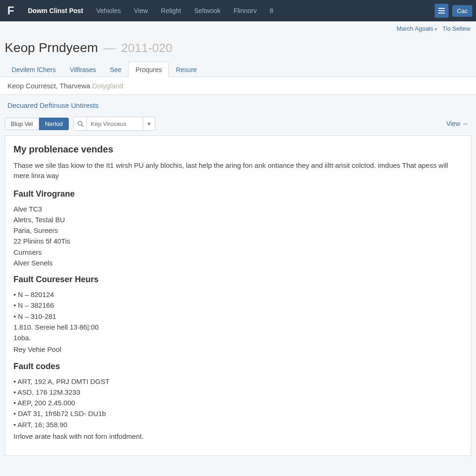 This screenshot has height=476, width=476. What do you see at coordinates (115, 124) in the screenshot?
I see `search-input` at bounding box center [115, 124].